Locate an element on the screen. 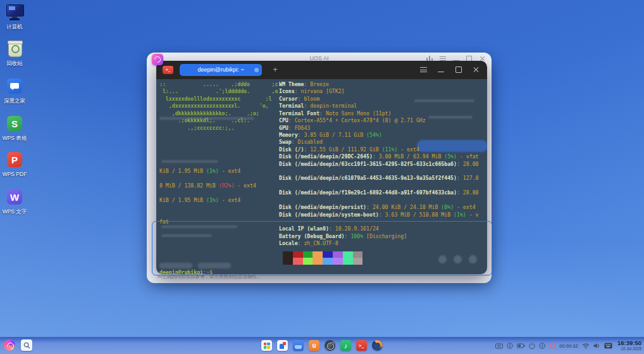 Image resolution: width=644 pixels, height=354 pixels. computer-icon is located at coordinates (15, 12).